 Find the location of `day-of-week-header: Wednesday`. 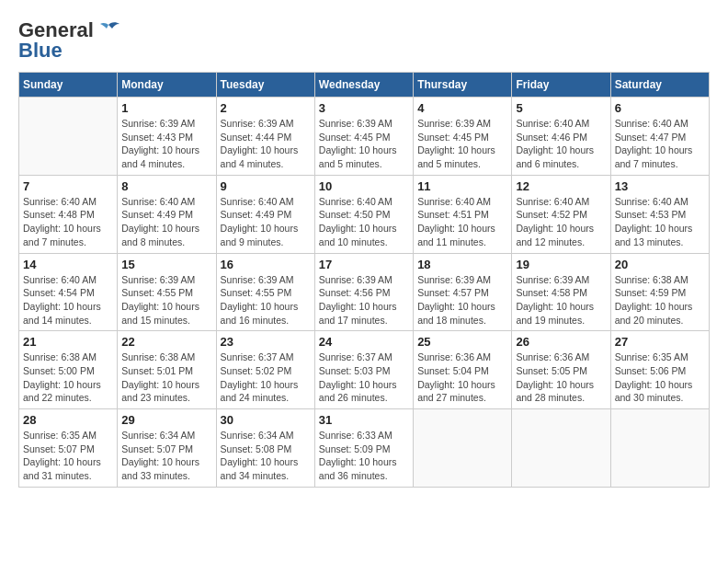

day-of-week-header: Wednesday is located at coordinates (364, 85).